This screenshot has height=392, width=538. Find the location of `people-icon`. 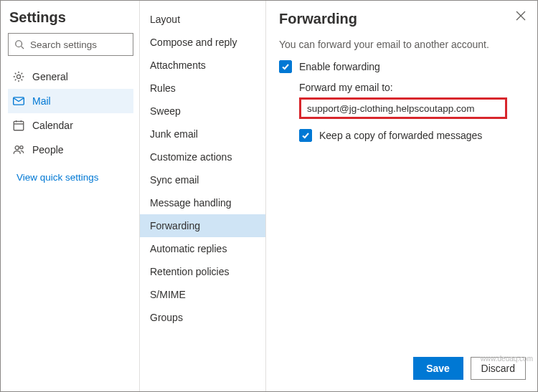

people-icon is located at coordinates (19, 150).